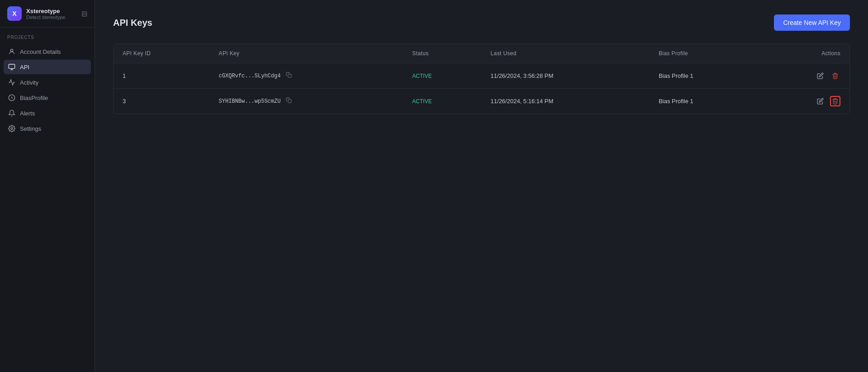  I want to click on table-header-row: API Key ID API Key Status Last Used Bias…, so click(481, 53).